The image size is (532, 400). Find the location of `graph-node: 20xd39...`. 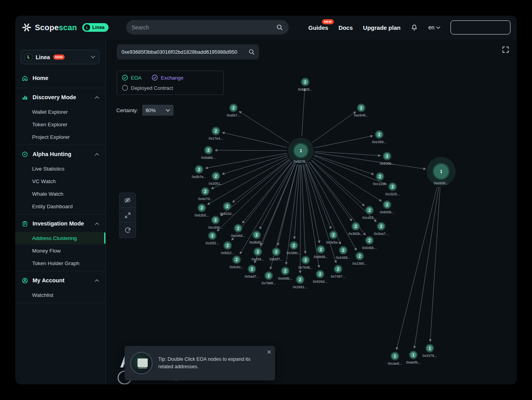

graph-node: 20xd39... is located at coordinates (258, 252).